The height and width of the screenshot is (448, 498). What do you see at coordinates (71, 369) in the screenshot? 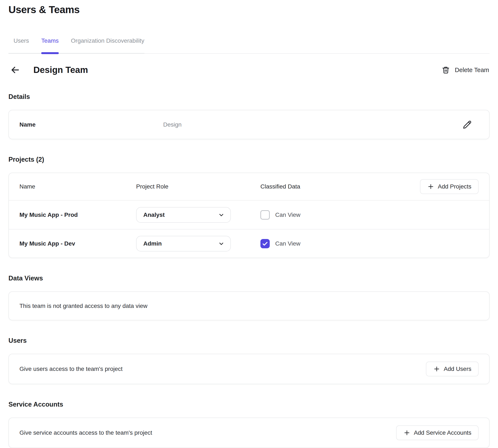
I see `users-empty-text: Give users access to the team's project` at bounding box center [71, 369].